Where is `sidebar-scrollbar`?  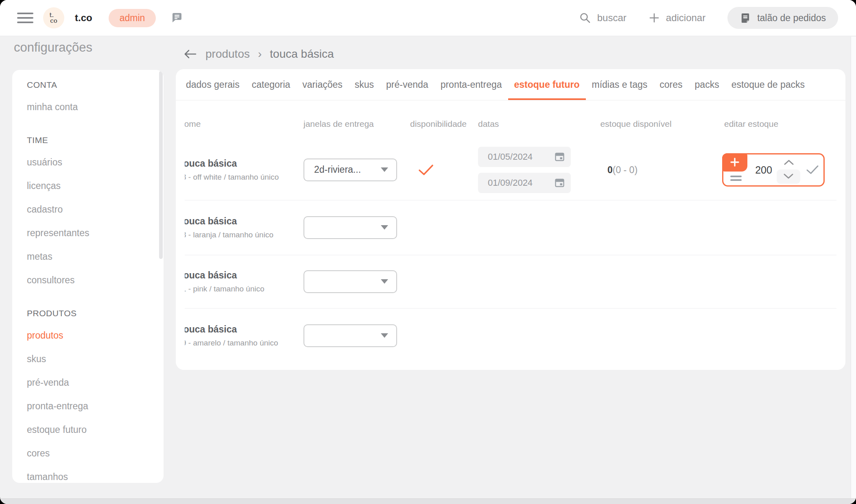
sidebar-scrollbar is located at coordinates (161, 165).